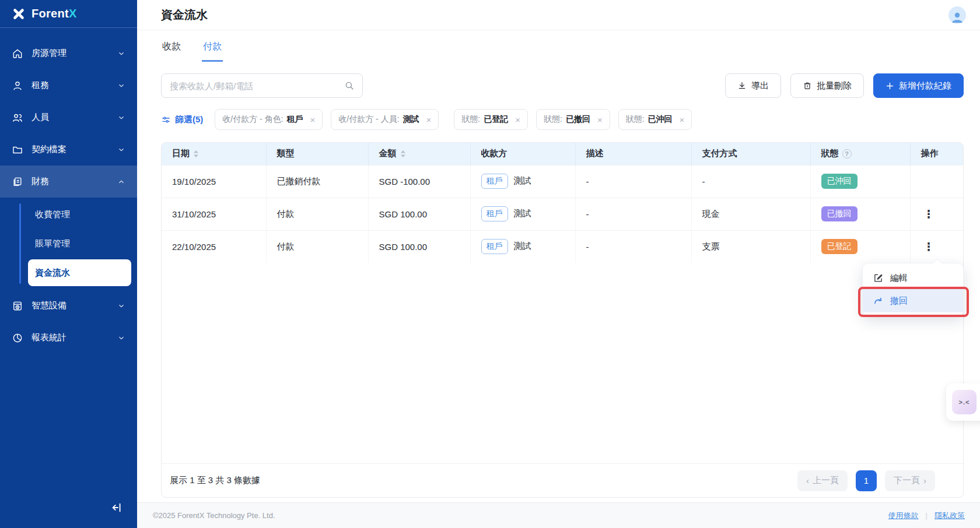  Describe the element at coordinates (117, 508) in the screenshot. I see `sidebar-collapse-button` at that location.